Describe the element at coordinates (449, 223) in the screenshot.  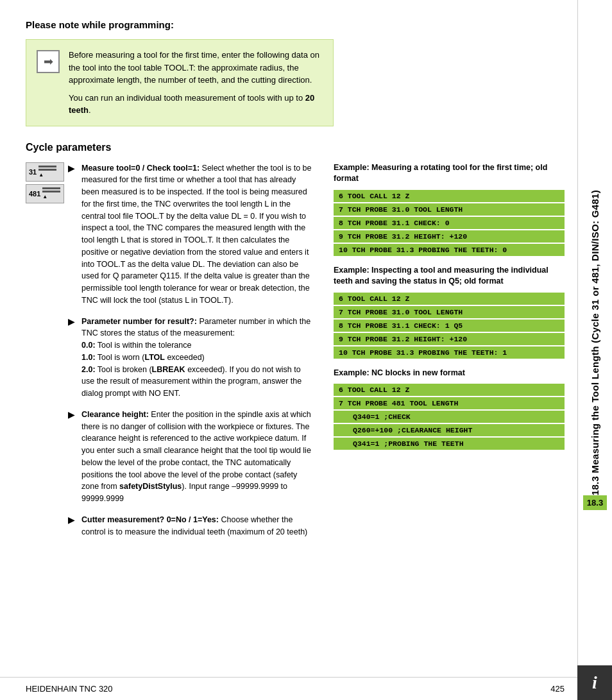
I see `example-1-code: 6 TOOL CALL 12 Z 7 TCH PROBE 31.0 TOOL L…` at that location.